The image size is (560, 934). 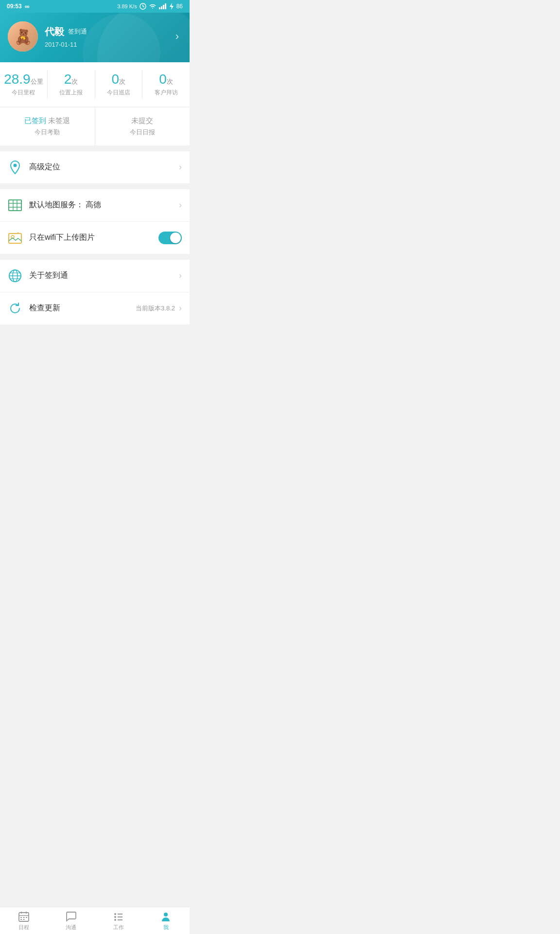 What do you see at coordinates (180, 6) in the screenshot?
I see `battery-level: 86` at bounding box center [180, 6].